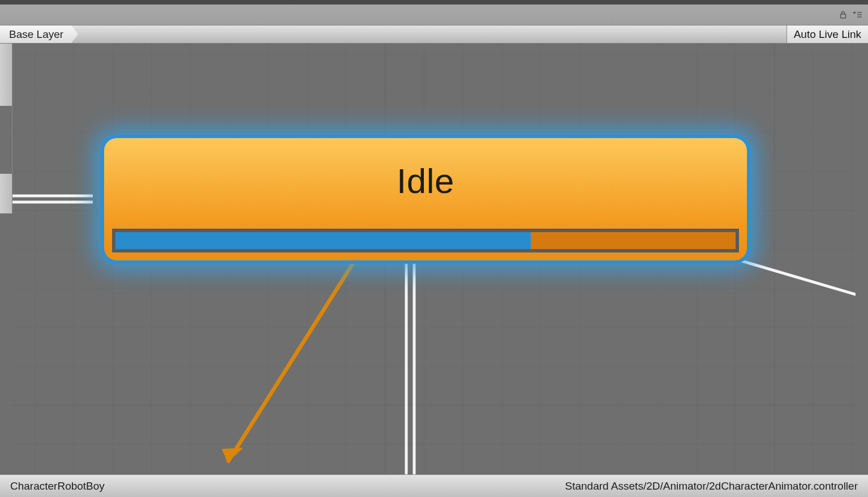 The width and height of the screenshot is (868, 497). What do you see at coordinates (36, 35) in the screenshot?
I see `breadcrumb-layer-label: Base Layer` at bounding box center [36, 35].